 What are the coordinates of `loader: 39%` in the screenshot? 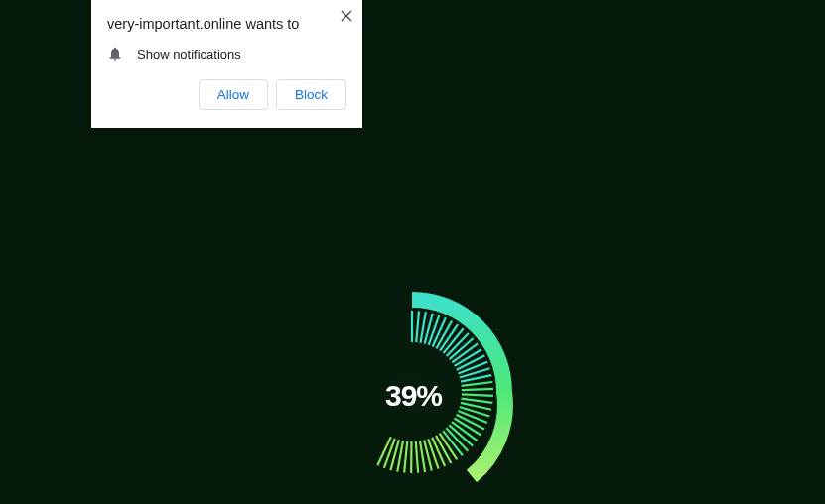 It's located at (412, 392).